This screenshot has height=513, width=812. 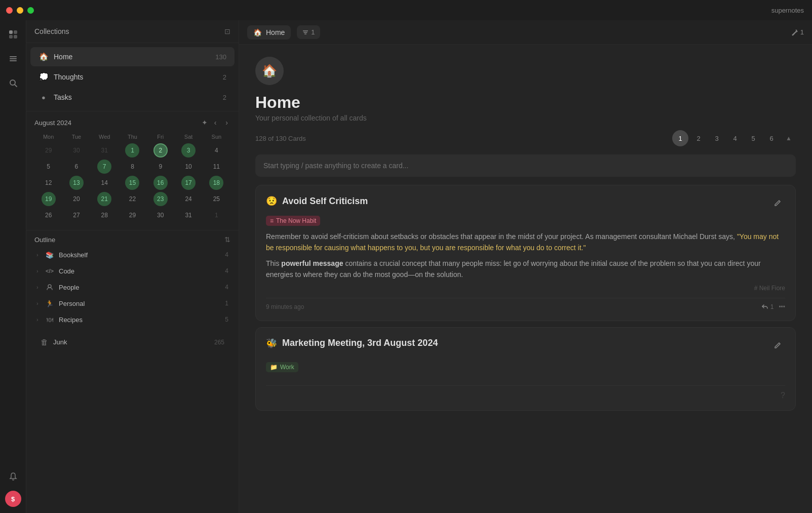 I want to click on cal-day-1-sep: 1, so click(x=216, y=215).